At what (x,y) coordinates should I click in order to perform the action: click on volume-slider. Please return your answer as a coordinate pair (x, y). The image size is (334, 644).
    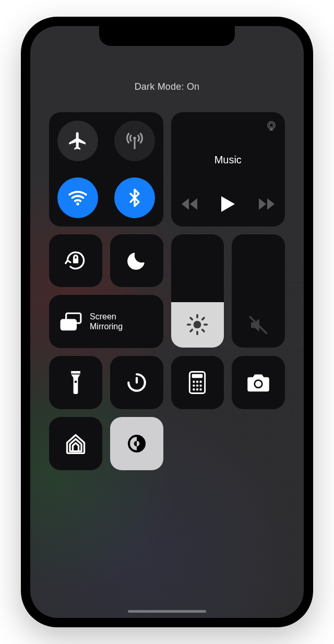
    Looking at the image, I should click on (258, 291).